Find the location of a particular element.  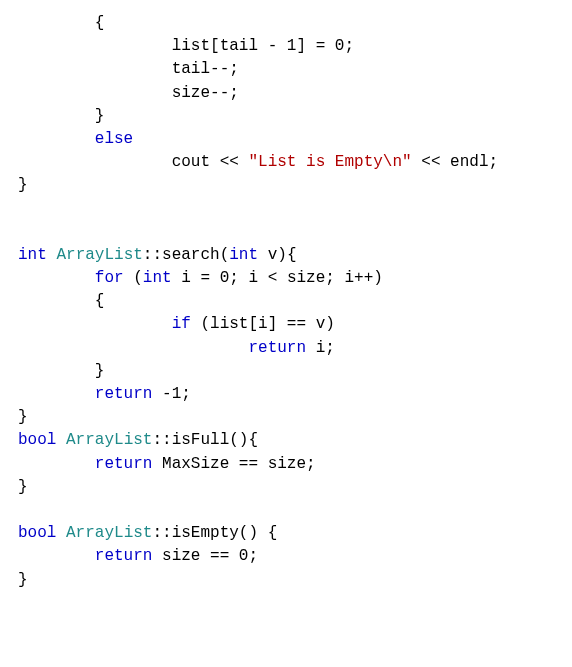

code-token: i; is located at coordinates (320, 348).